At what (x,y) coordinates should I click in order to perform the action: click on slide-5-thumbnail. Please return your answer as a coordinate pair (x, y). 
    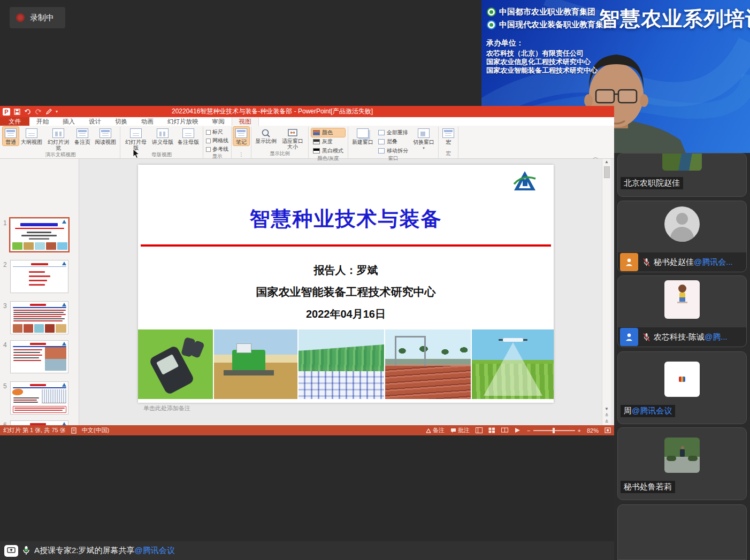
    Looking at the image, I should click on (40, 398).